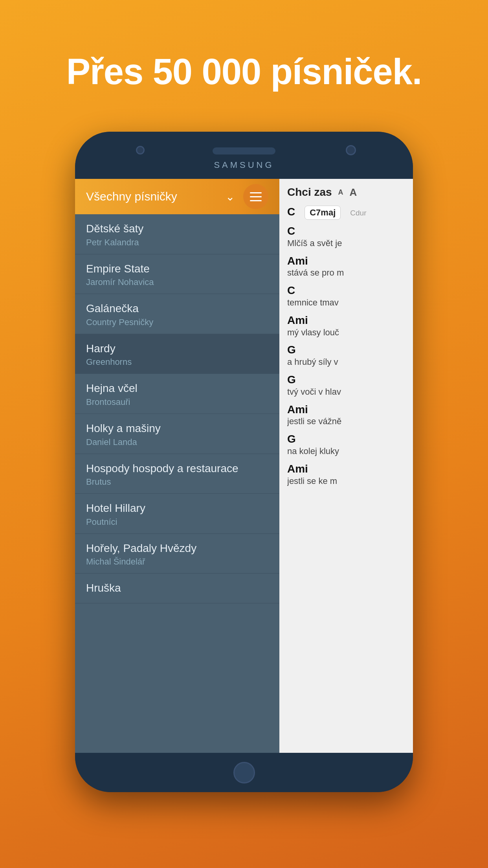  Describe the element at coordinates (244, 155) in the screenshot. I see `phone-top-bezel: SAMSUNG` at that location.